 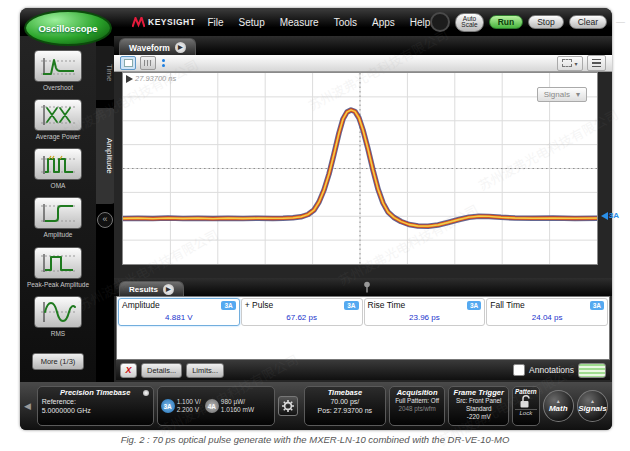 What do you see at coordinates (96, 406) in the screenshot?
I see `precision-timebase-panel: Precision Timebase Reference: 5.0000000 …` at bounding box center [96, 406].